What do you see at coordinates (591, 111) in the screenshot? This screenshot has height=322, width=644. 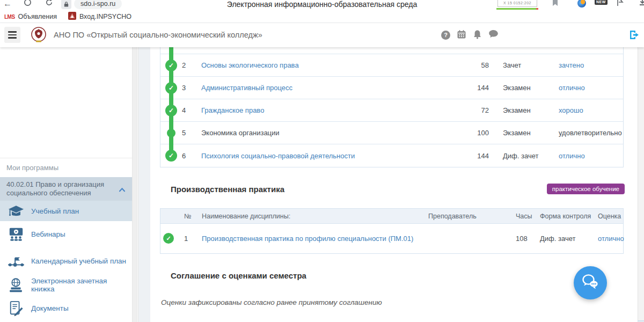 I see `grade-link: хорошо` at bounding box center [591, 111].